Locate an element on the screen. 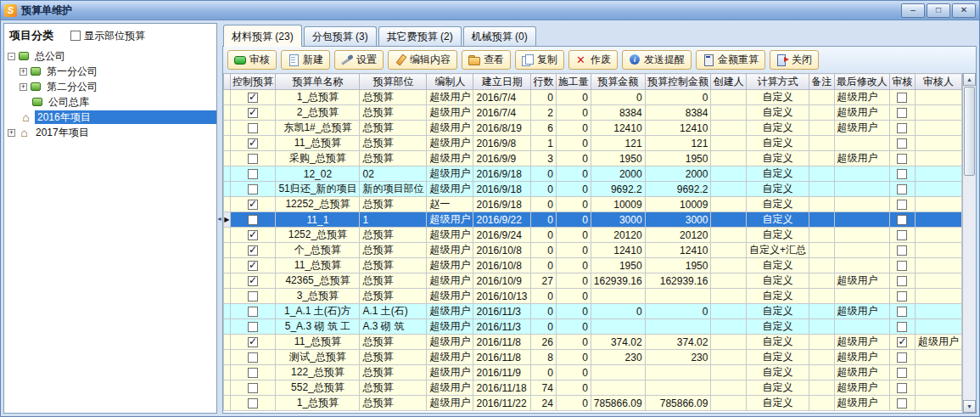 Image resolution: width=980 pixels, height=417 pixels. tree-item: ⌂2016年项目 is located at coordinates (110, 117).